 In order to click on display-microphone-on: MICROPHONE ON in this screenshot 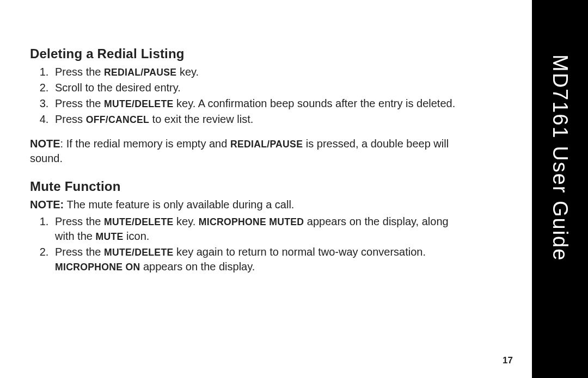, I will do `click(97, 267)`.